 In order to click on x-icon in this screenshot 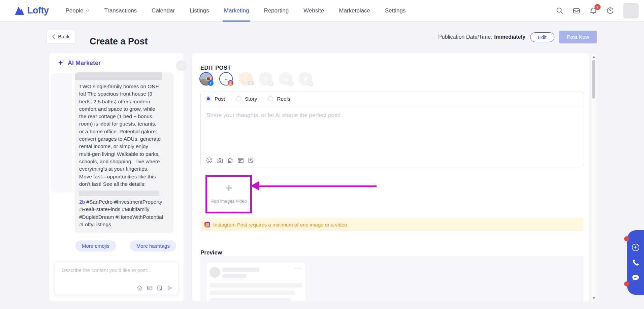, I will do `click(266, 79)`.